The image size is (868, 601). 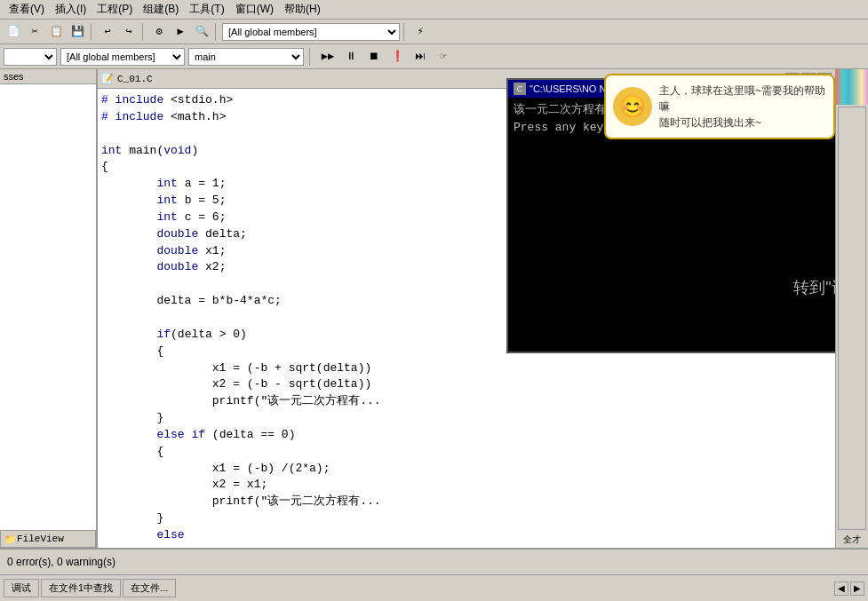 What do you see at coordinates (351, 57) in the screenshot?
I see `tb2-btn2: ⏸` at bounding box center [351, 57].